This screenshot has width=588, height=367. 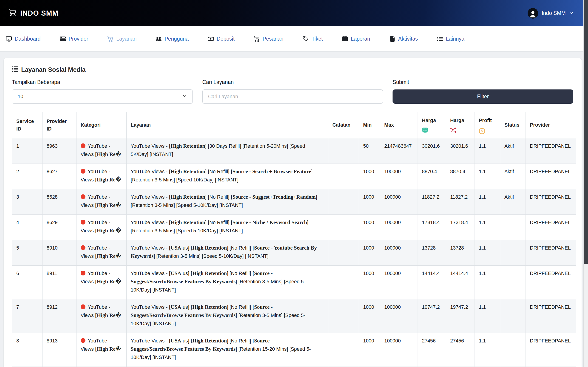 I want to click on column-header-label: Profit, so click(x=485, y=120).